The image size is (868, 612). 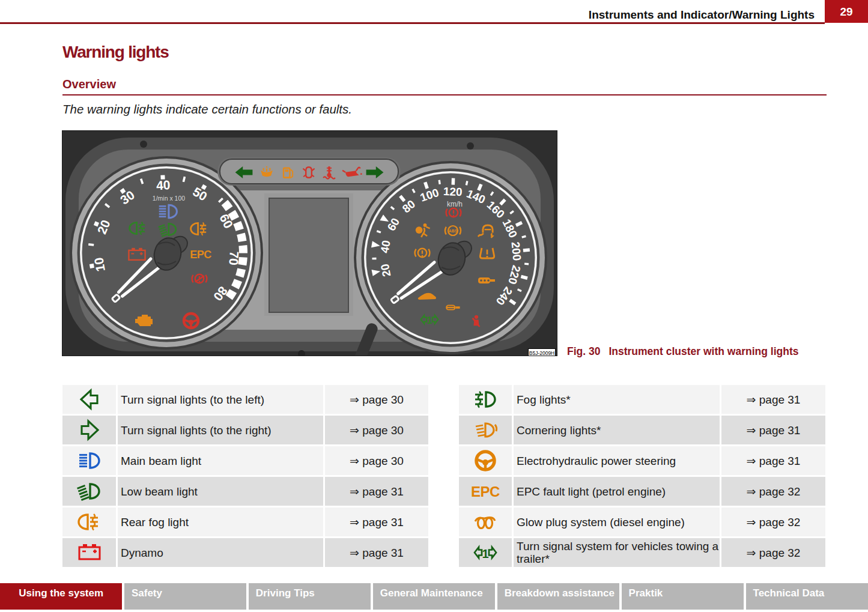 What do you see at coordinates (169, 198) in the screenshot?
I see `svg-text: 1/min x 100` at bounding box center [169, 198].